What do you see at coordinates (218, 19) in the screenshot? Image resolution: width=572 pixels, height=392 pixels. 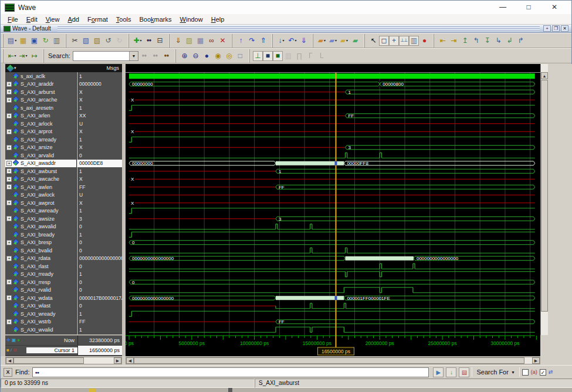 I see `menu-help: Help` at bounding box center [218, 19].